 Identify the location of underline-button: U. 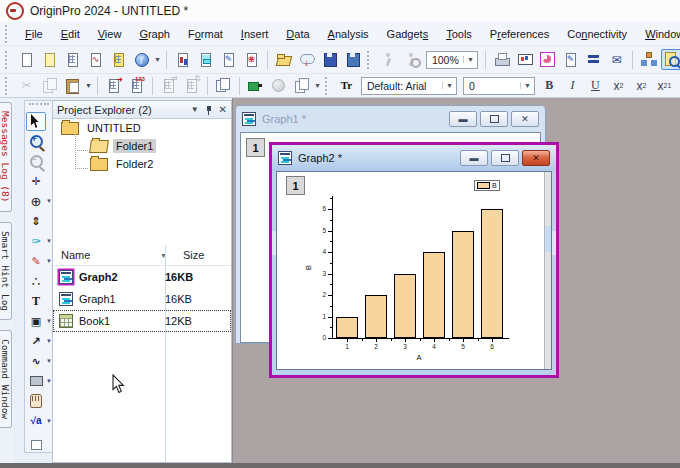
(596, 86).